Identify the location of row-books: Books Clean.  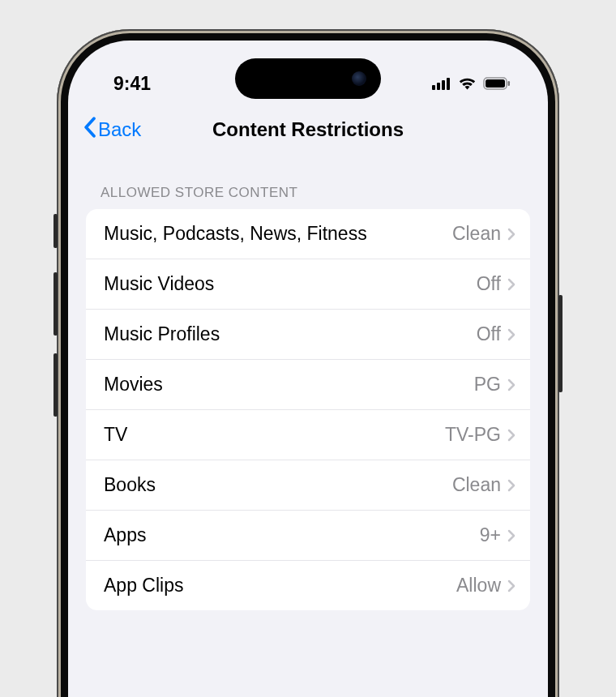
(308, 485).